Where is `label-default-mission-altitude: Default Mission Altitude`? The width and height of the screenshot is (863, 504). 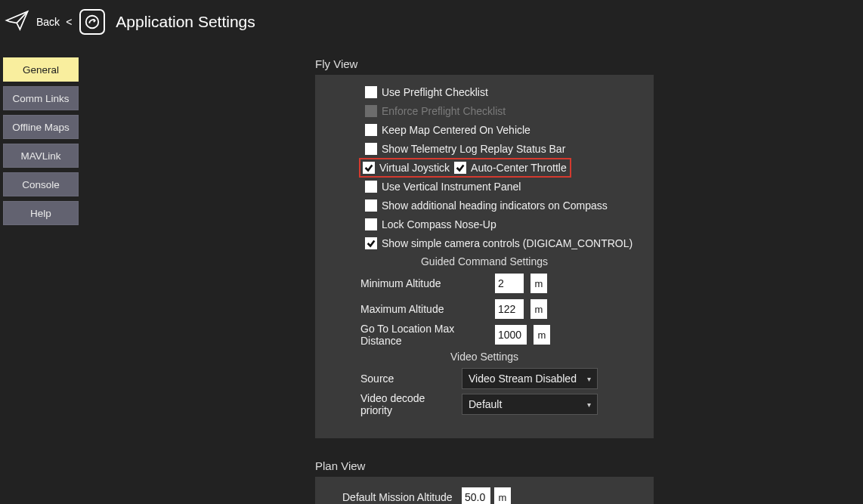
label-default-mission-altitude: Default Mission Altitude is located at coordinates (400, 497).